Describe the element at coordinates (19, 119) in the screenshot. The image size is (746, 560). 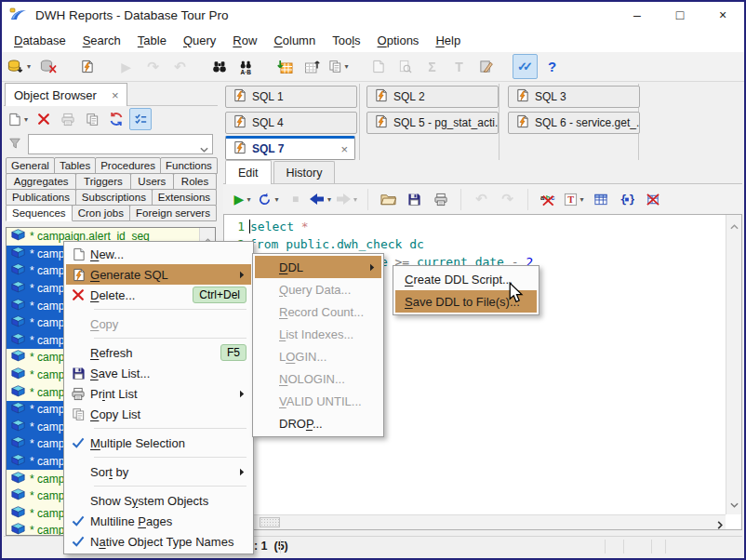
I see `new-object-button: ▾` at that location.